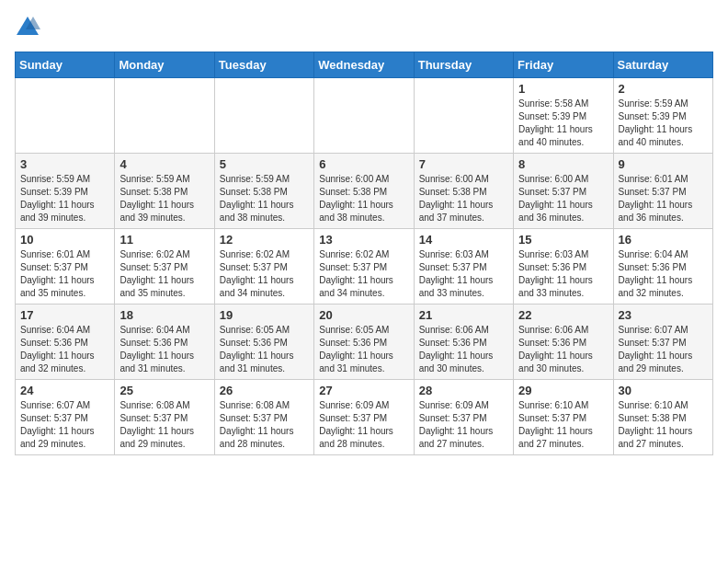  I want to click on weekday-header-thursday: Thursday, so click(463, 65).